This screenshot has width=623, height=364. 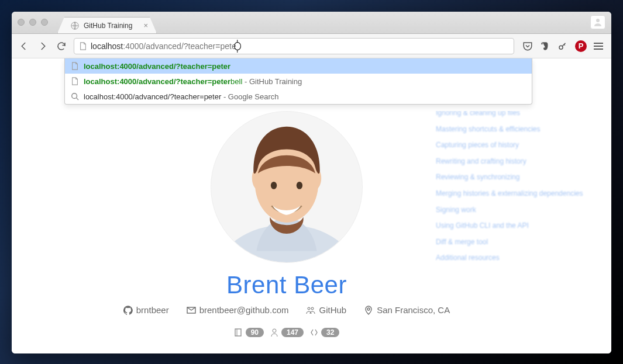 What do you see at coordinates (413, 310) in the screenshot?
I see `location-text: San Francisco, CA` at bounding box center [413, 310].